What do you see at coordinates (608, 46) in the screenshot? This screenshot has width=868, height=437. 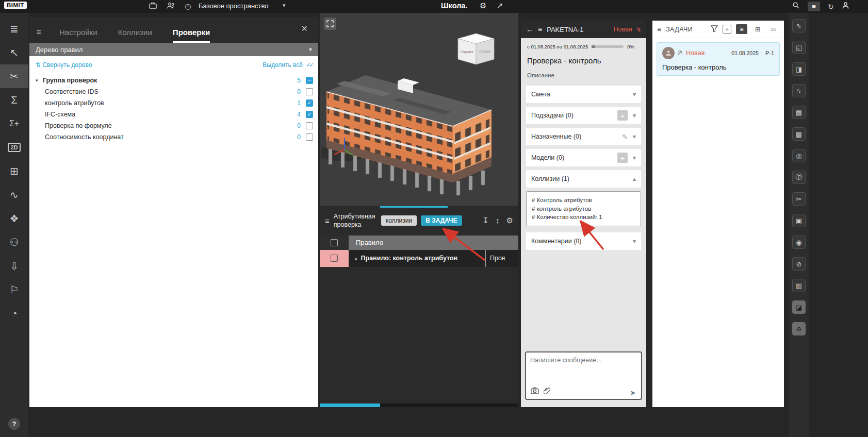 I see `progress-bar` at bounding box center [608, 46].